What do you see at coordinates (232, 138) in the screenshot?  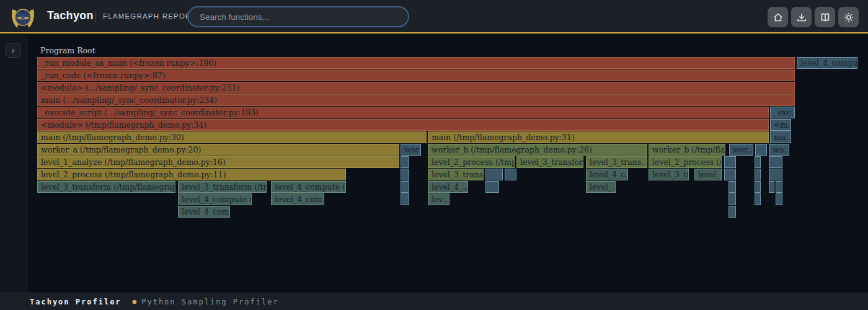 I see `flame-bar: main (/tmp/flamegraph_demo.py:30)` at bounding box center [232, 138].